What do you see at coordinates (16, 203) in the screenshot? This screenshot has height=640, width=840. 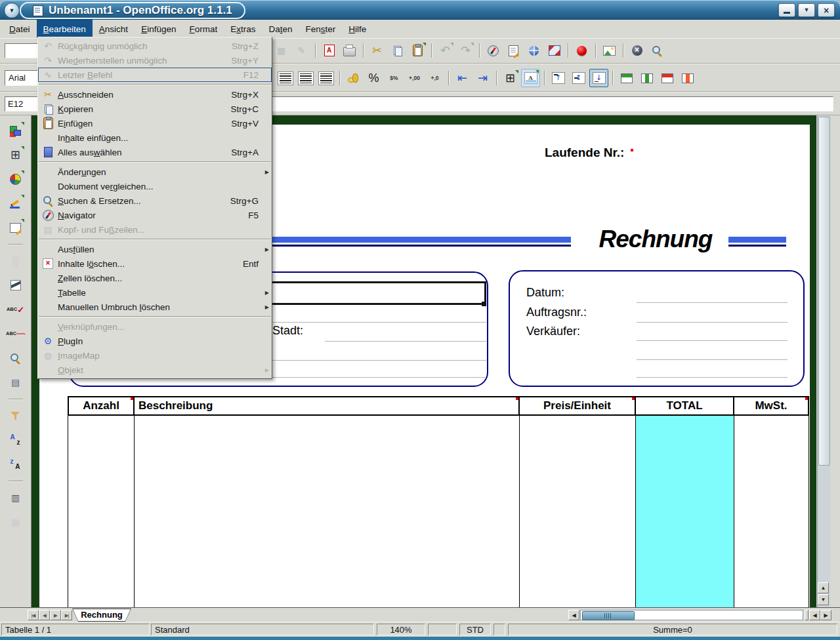 I see `draw-functions-icon` at bounding box center [16, 203].